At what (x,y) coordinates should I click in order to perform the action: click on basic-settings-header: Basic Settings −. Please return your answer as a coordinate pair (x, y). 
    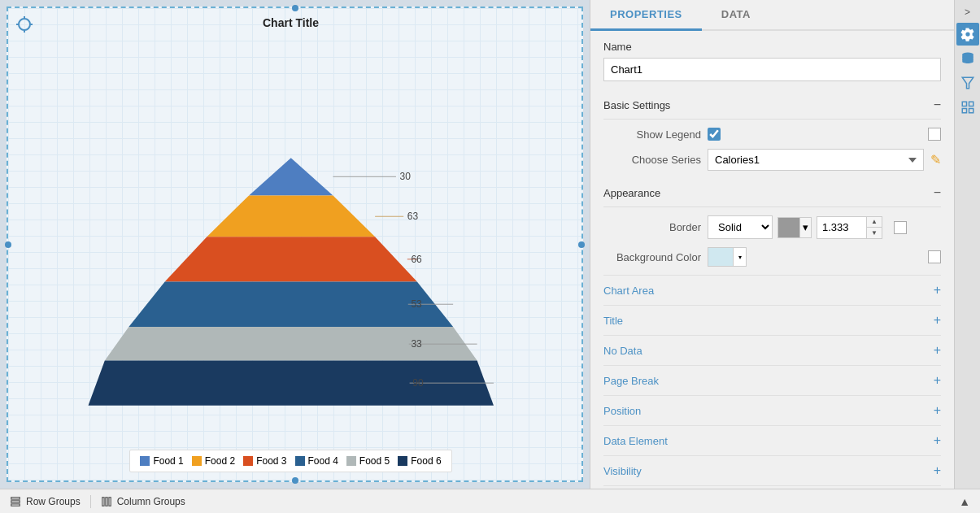
    Looking at the image, I should click on (773, 106).